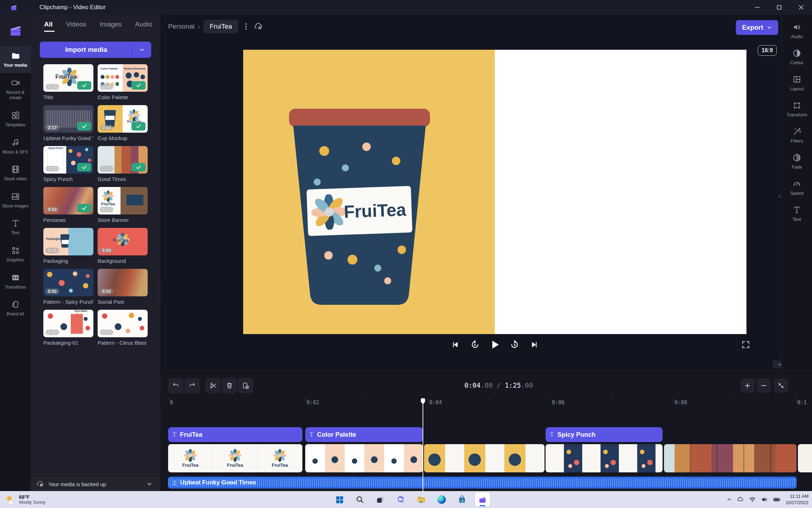 This screenshot has height=508, width=812. What do you see at coordinates (364, 458) in the screenshot?
I see `video-clip-color-palette` at bounding box center [364, 458].